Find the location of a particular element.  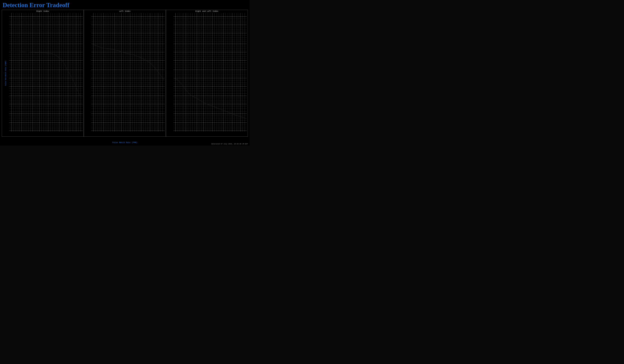

charts-row: Right Index False Non-Match Rate (FNMR) … is located at coordinates (125, 73).